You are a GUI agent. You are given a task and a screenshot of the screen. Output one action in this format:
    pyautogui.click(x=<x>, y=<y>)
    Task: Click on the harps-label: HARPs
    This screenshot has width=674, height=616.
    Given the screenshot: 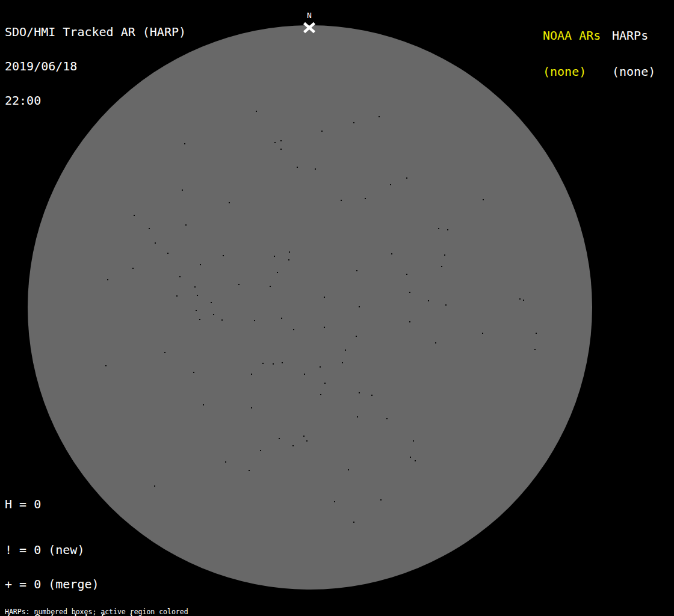 What is the action you would take?
    pyautogui.click(x=634, y=35)
    